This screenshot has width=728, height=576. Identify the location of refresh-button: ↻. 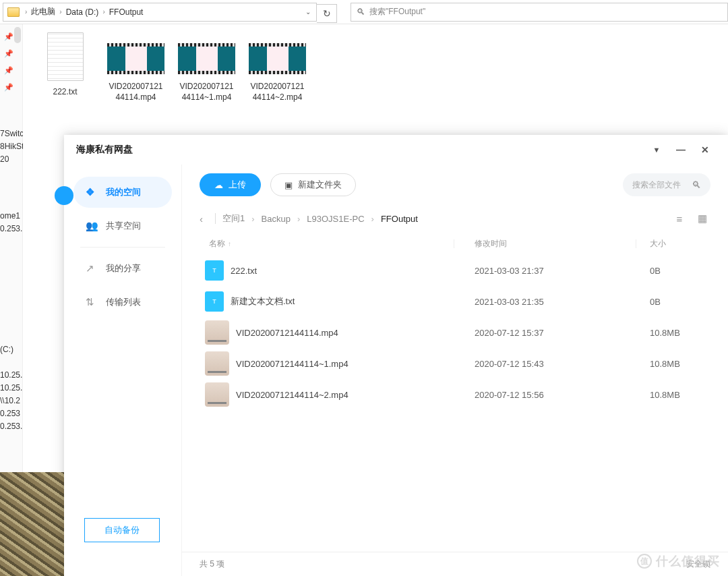
(327, 13).